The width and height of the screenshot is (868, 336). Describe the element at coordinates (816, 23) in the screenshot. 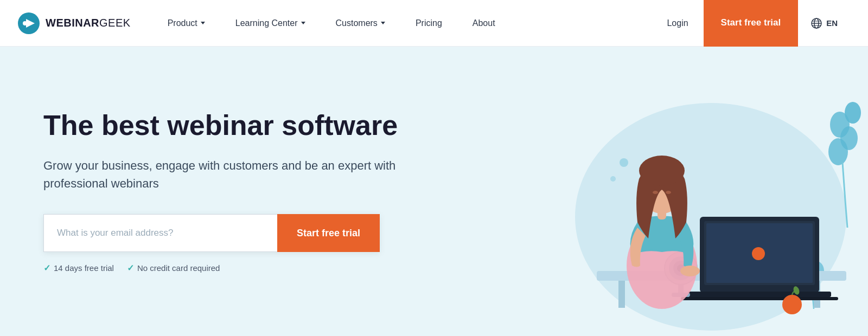

I see `globe-icon` at that location.